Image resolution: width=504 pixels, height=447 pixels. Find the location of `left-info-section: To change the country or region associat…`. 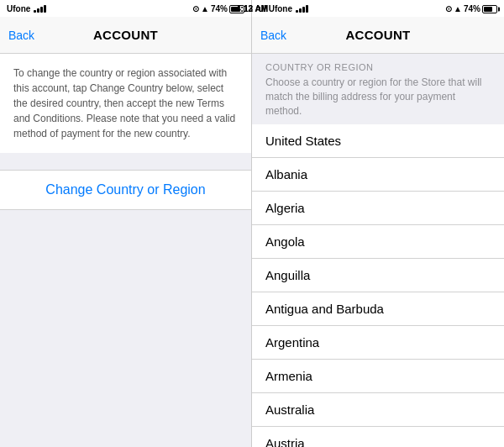

left-info-section: To change the country or region associat… is located at coordinates (126, 103).